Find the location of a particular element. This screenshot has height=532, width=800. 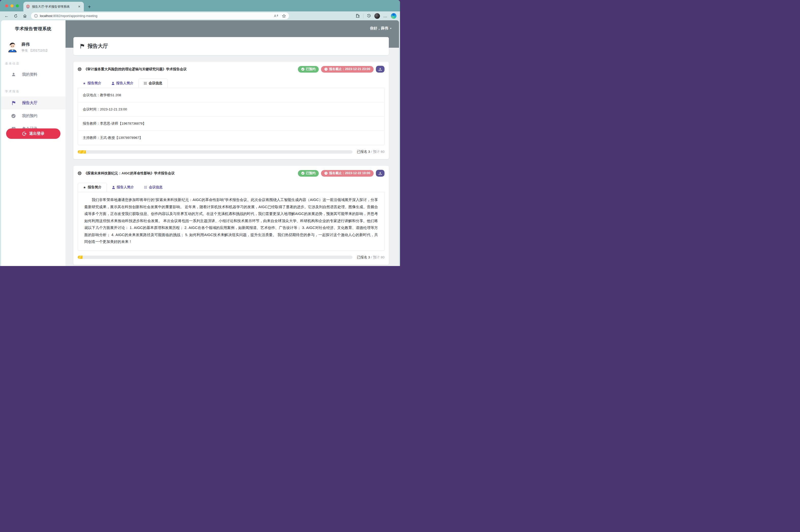

traffic-lights is located at coordinates (12, 6).